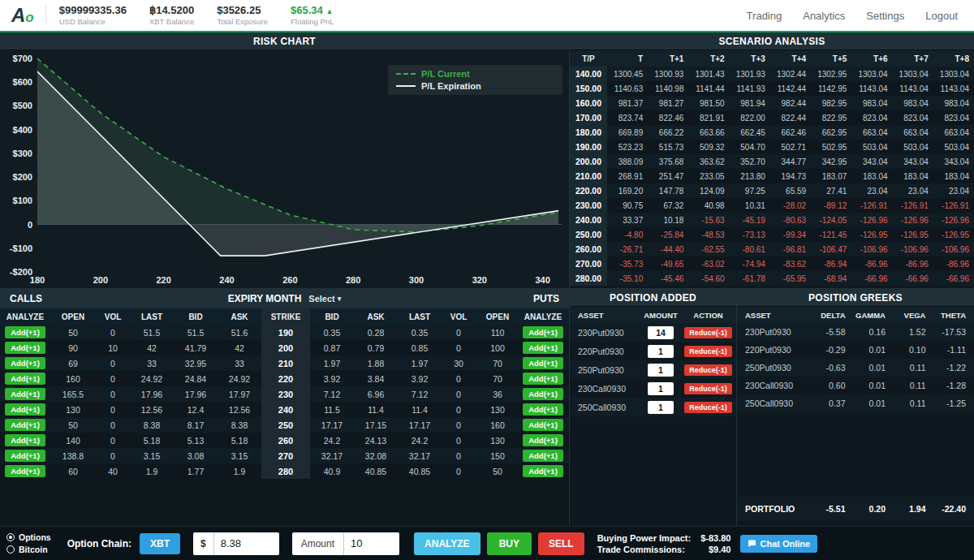  I want to click on svg-text: $300, so click(23, 153).